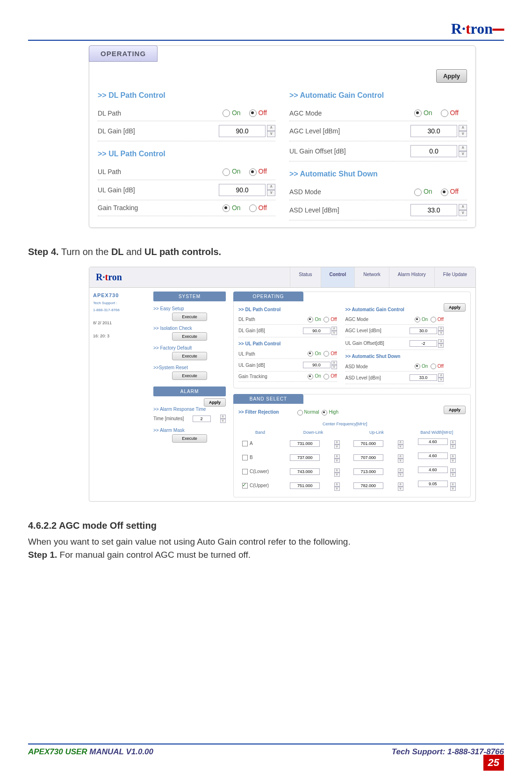 This screenshot has width=532, height=773. What do you see at coordinates (273, 319) in the screenshot?
I see `dl-path-label-sm: DL Path` at bounding box center [273, 319].